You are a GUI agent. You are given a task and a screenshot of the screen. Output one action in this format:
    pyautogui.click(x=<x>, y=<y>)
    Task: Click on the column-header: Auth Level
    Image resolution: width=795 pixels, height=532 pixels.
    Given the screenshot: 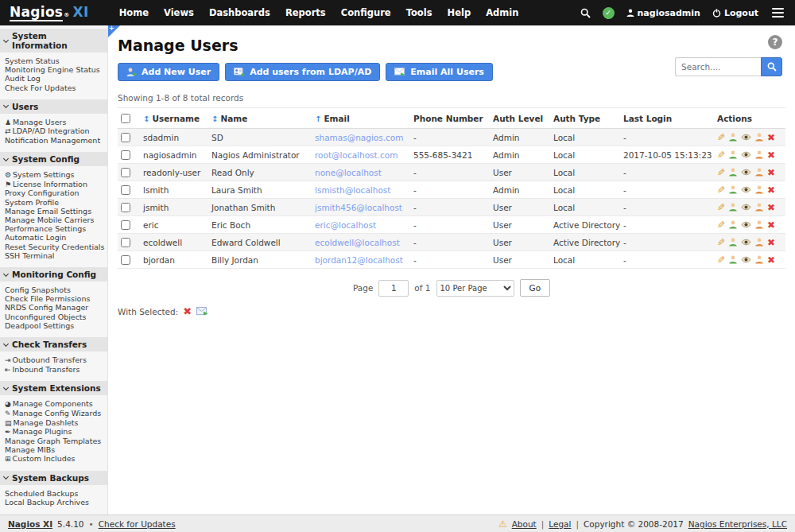 What is the action you would take?
    pyautogui.click(x=520, y=118)
    